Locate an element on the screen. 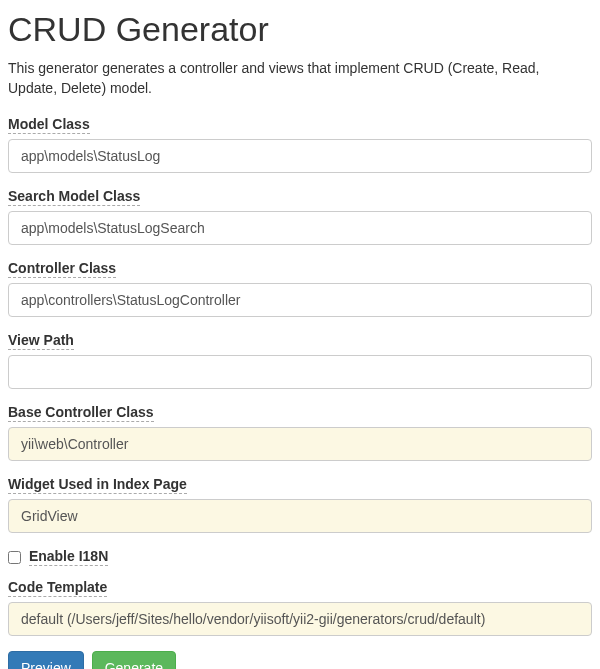 This screenshot has height=669, width=600. generate-button: Generate is located at coordinates (134, 660).